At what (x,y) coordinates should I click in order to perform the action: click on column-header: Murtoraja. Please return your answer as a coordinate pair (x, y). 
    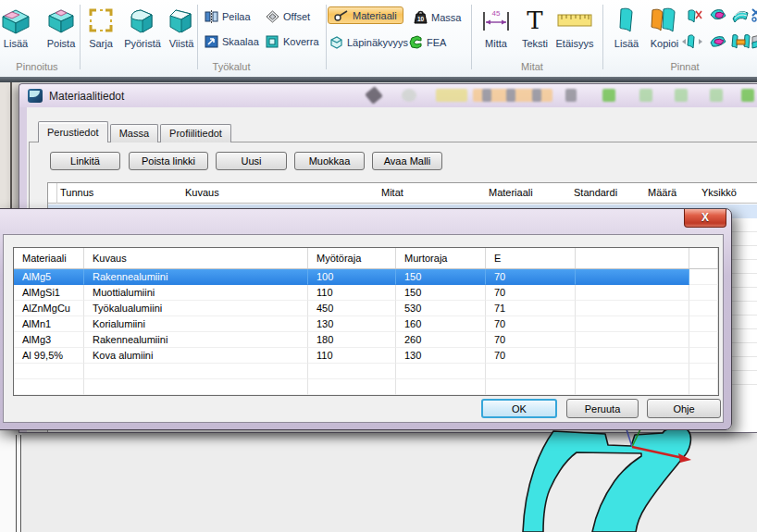
    Looking at the image, I should click on (441, 258).